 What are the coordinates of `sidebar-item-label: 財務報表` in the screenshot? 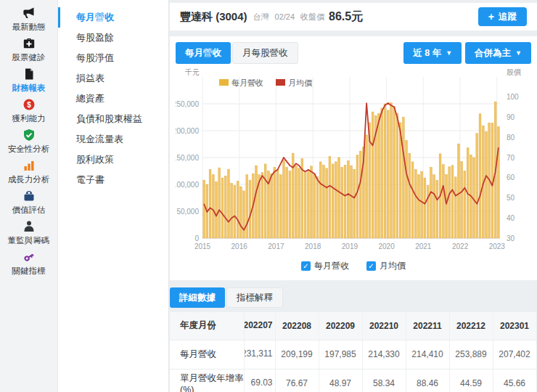 It's located at (29, 89).